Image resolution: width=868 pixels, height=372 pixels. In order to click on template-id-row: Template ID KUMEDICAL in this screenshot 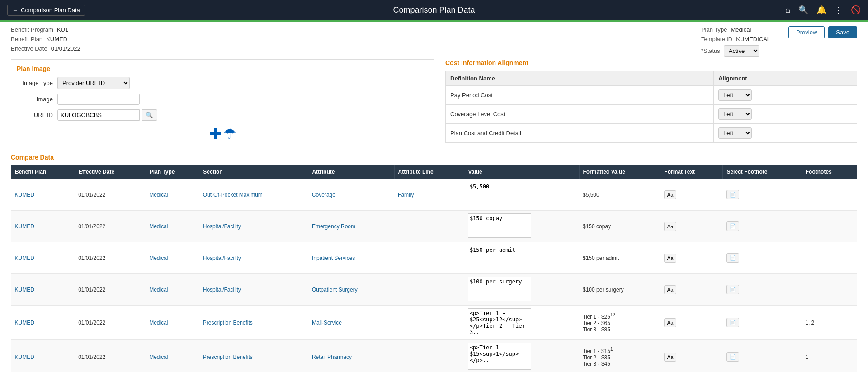, I will do `click(736, 39)`.